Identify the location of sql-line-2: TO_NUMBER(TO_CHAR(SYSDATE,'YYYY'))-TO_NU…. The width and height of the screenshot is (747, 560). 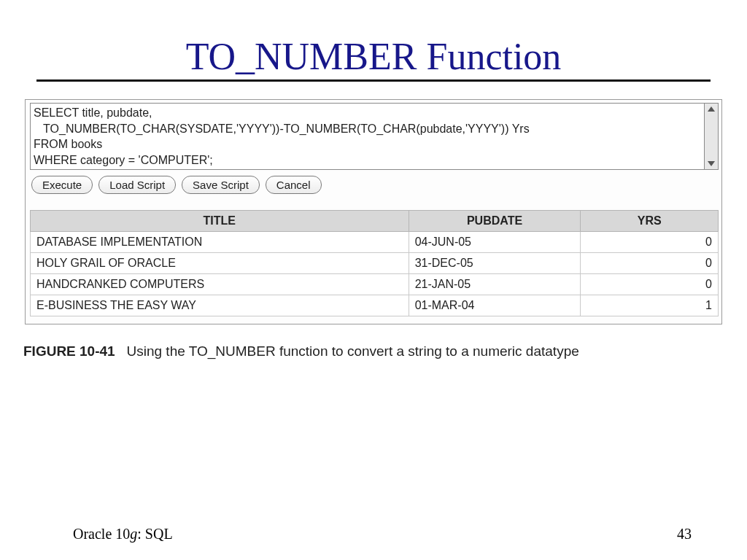
(282, 128).